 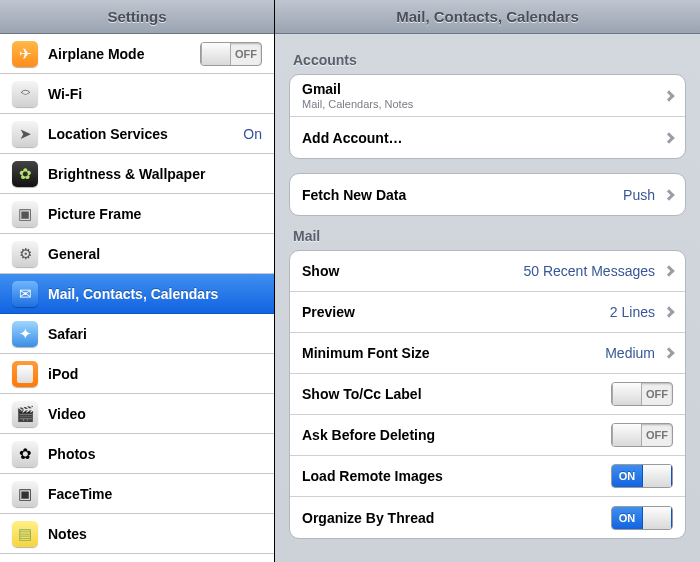 I want to click on row-minimum-font-size: Minimum Font SizeMedium, so click(x=488, y=354).